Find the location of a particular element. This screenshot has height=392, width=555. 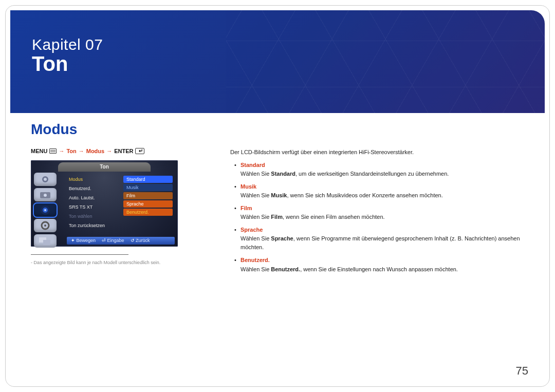

item-standard: Standard Wählen Sie Standard, um die wer… is located at coordinates (377, 170).